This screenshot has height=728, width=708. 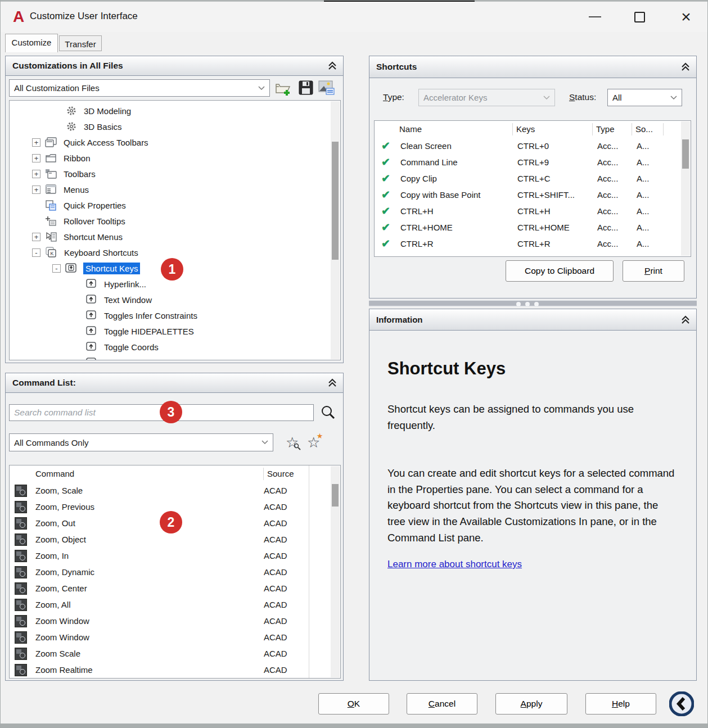 I want to click on information-heading: Shortcut Keys, so click(x=447, y=369).